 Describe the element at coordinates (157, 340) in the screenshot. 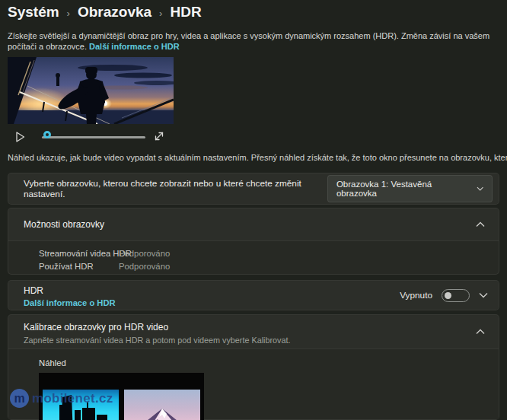

I see `calibration-subtitle: Zapněte streamování videa HDR a potom po…` at that location.